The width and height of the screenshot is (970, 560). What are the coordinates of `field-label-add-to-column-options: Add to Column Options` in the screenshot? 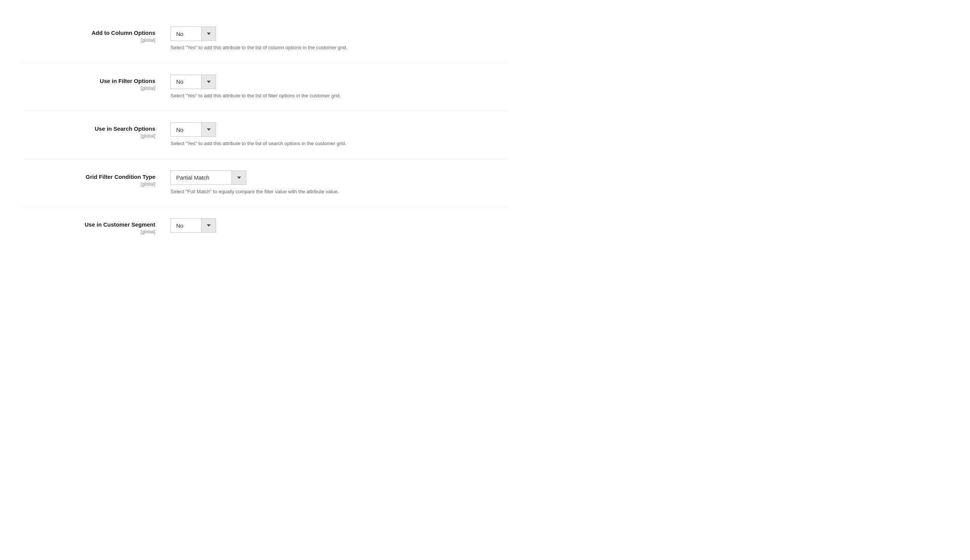 It's located at (89, 33).